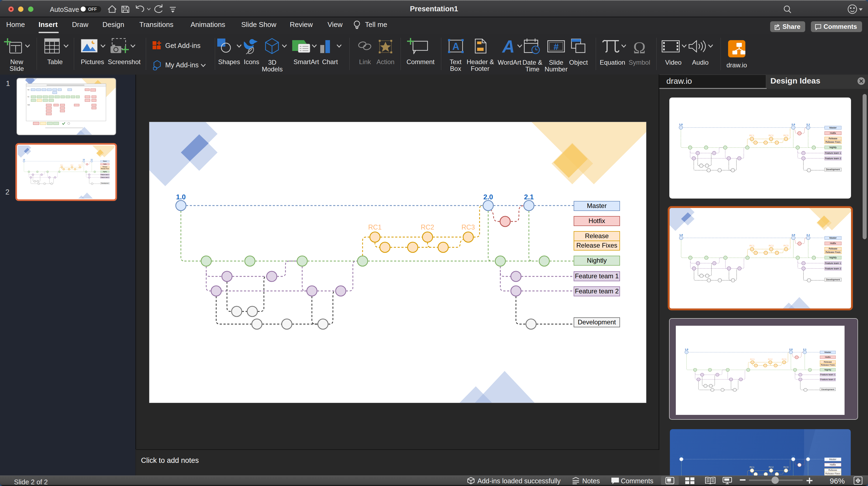 The height and width of the screenshot is (486, 868). What do you see at coordinates (29, 105) in the screenshot?
I see `svg-text: Sub` at bounding box center [29, 105].